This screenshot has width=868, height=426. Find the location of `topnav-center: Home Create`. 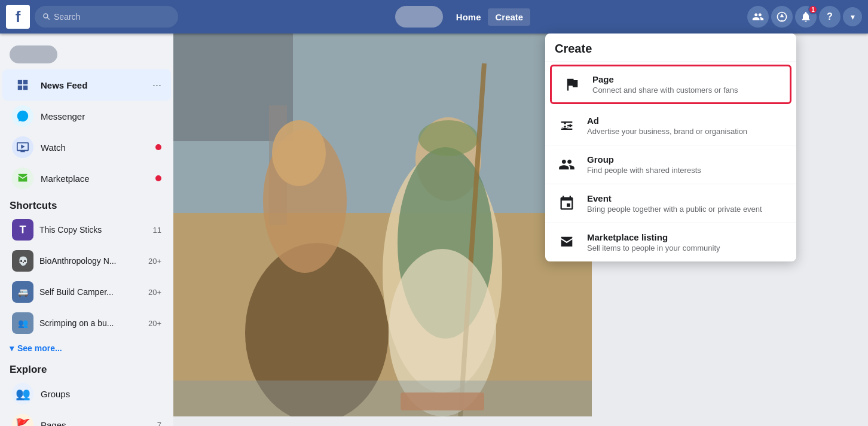

topnav-center: Home Create is located at coordinates (463, 17).